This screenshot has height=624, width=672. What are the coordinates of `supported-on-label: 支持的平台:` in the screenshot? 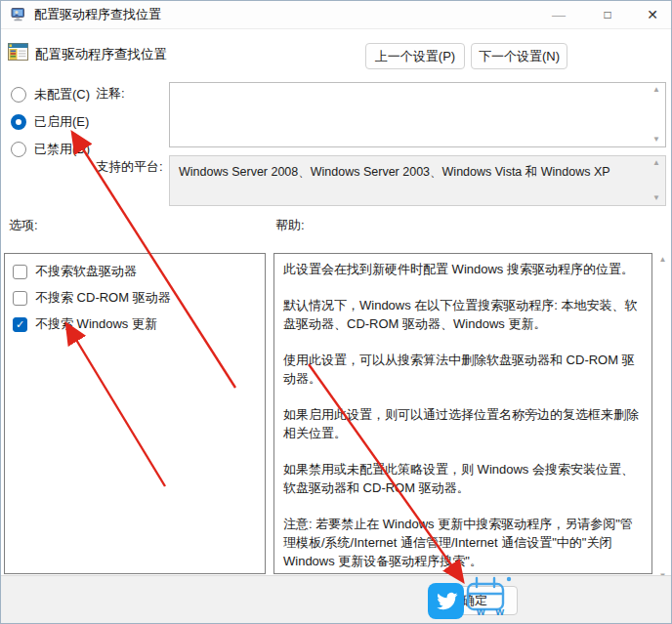 It's located at (129, 167).